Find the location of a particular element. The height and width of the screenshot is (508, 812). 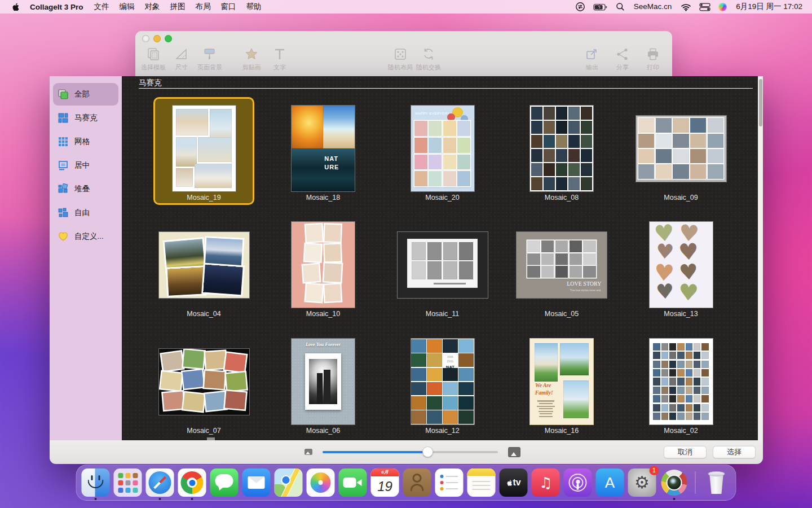

menu-file: 文件 is located at coordinates (102, 7).